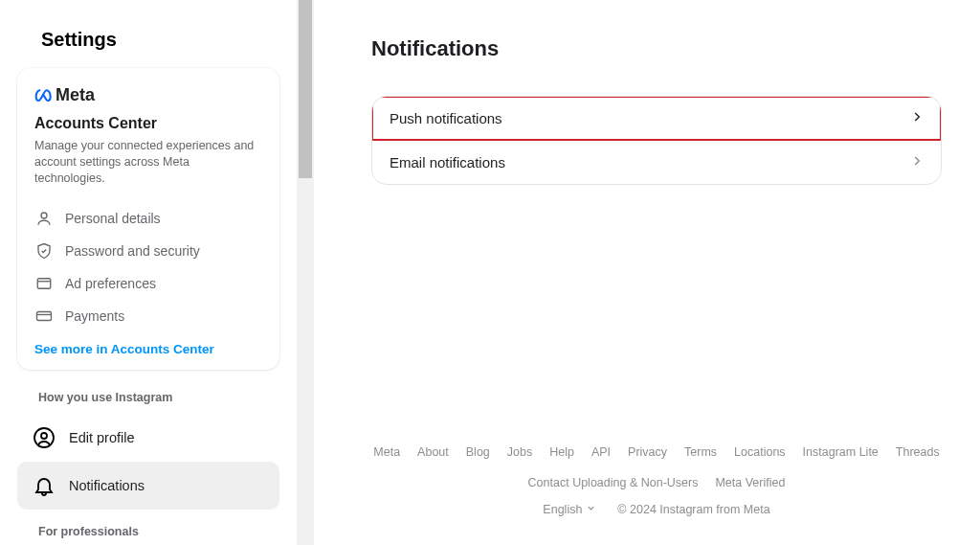  Describe the element at coordinates (161, 40) in the screenshot. I see `settings-title: Settings` at that location.